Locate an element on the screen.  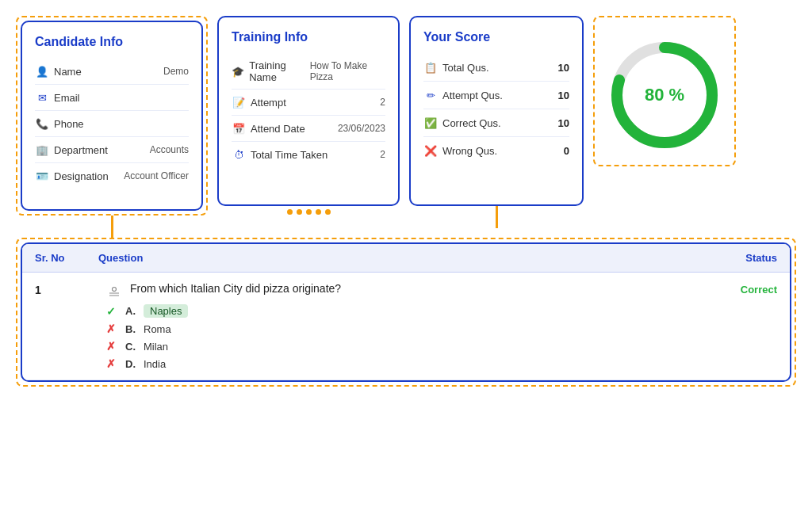
donut-chart: 80 % is located at coordinates (665, 95).